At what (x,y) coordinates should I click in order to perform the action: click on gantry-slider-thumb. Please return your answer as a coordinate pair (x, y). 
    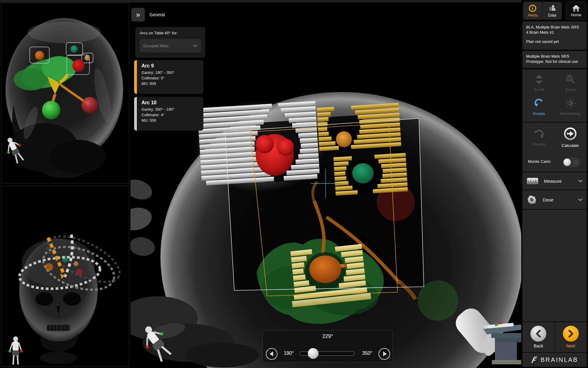
    Looking at the image, I should click on (313, 353).